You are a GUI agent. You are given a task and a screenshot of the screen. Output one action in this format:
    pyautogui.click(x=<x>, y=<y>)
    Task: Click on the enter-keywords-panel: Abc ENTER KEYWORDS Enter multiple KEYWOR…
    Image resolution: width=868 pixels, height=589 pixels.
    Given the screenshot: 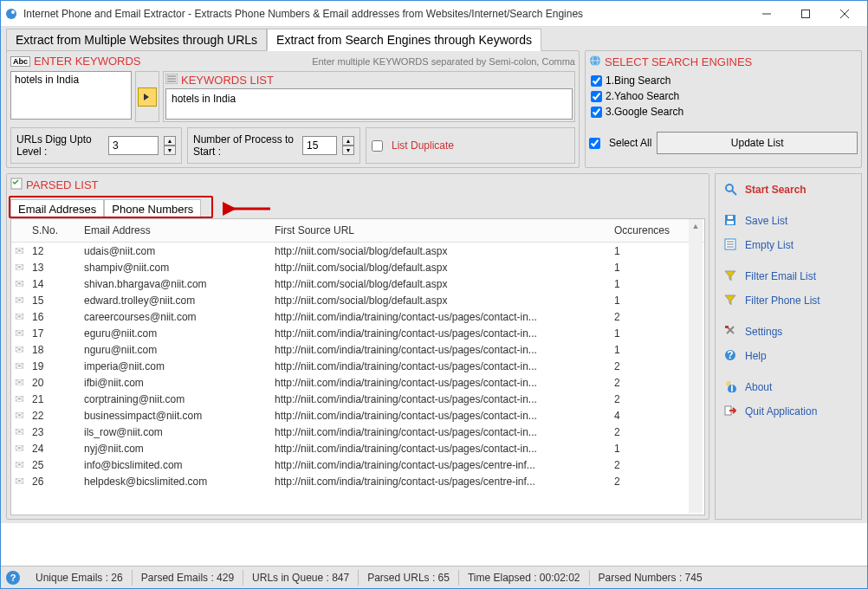 What is the action you would take?
    pyautogui.click(x=293, y=109)
    